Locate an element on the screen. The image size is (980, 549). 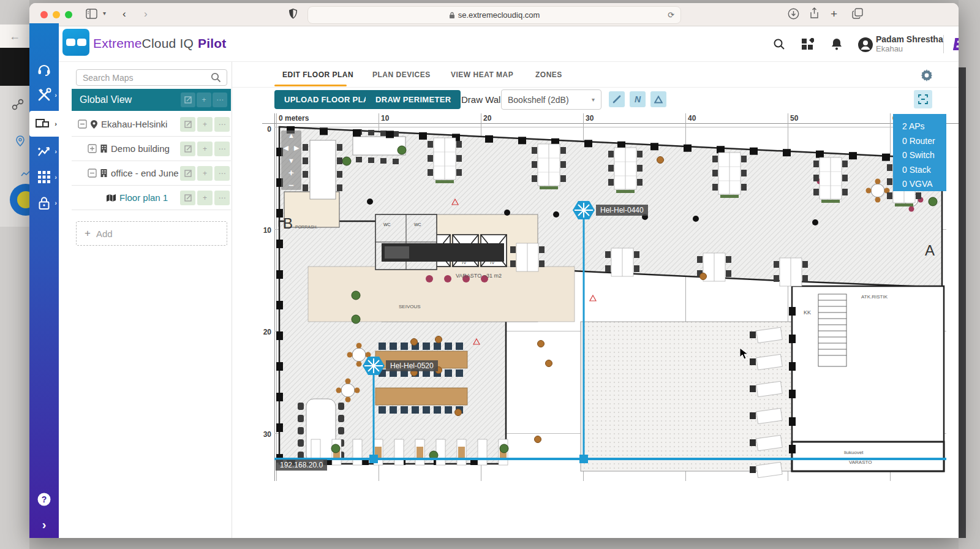
header-divider is located at coordinates (943, 44).